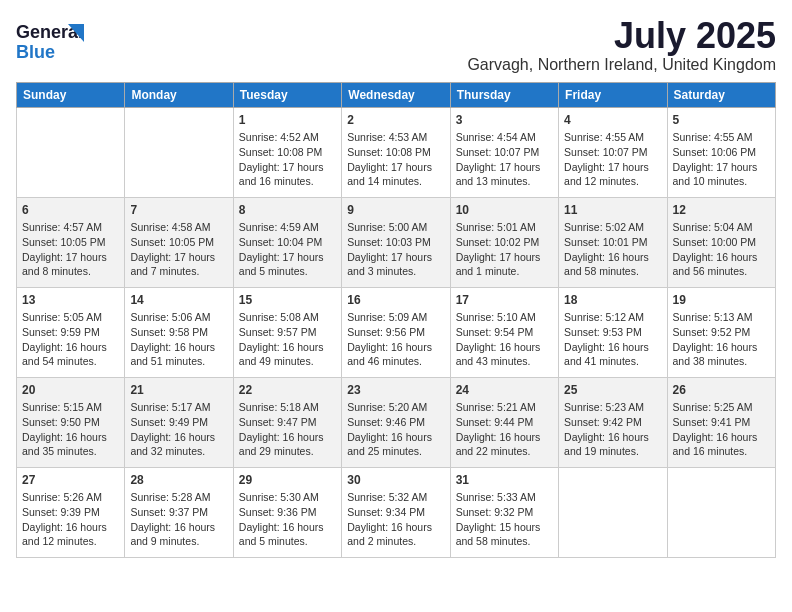 This screenshot has height=612, width=792. Describe the element at coordinates (70, 480) in the screenshot. I see `day-number: 27` at that location.